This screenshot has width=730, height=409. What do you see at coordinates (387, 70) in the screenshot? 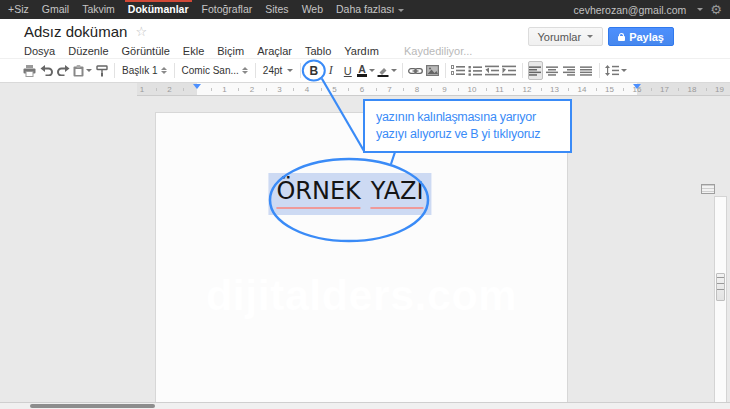
I see `fill-color-button` at bounding box center [387, 70].